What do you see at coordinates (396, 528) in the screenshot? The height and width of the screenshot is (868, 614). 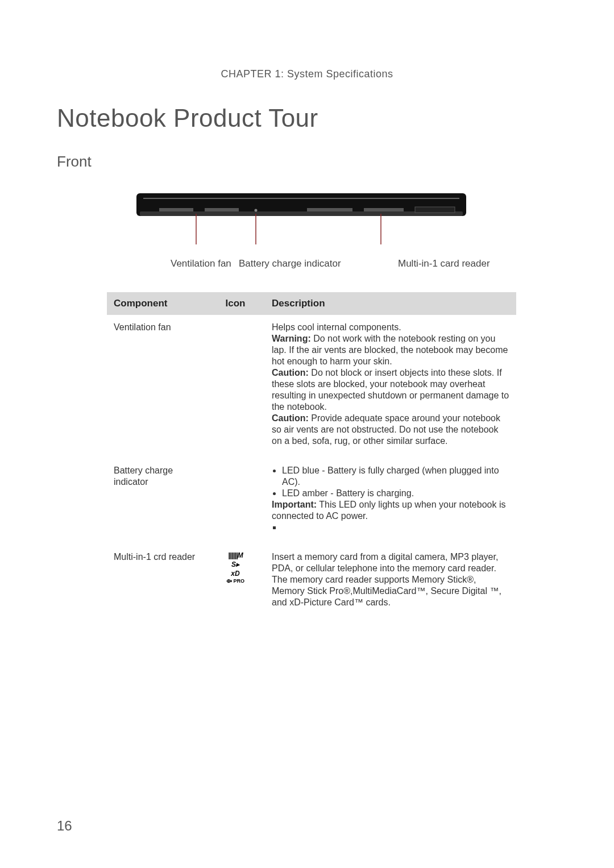 I see `list-item` at bounding box center [396, 528].